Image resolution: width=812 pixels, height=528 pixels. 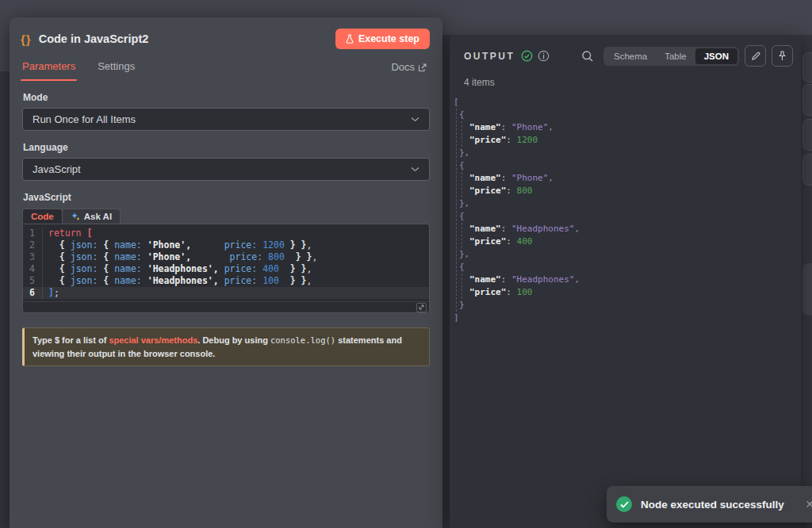 What do you see at coordinates (527, 55) in the screenshot?
I see `success-check-icon` at bounding box center [527, 55].